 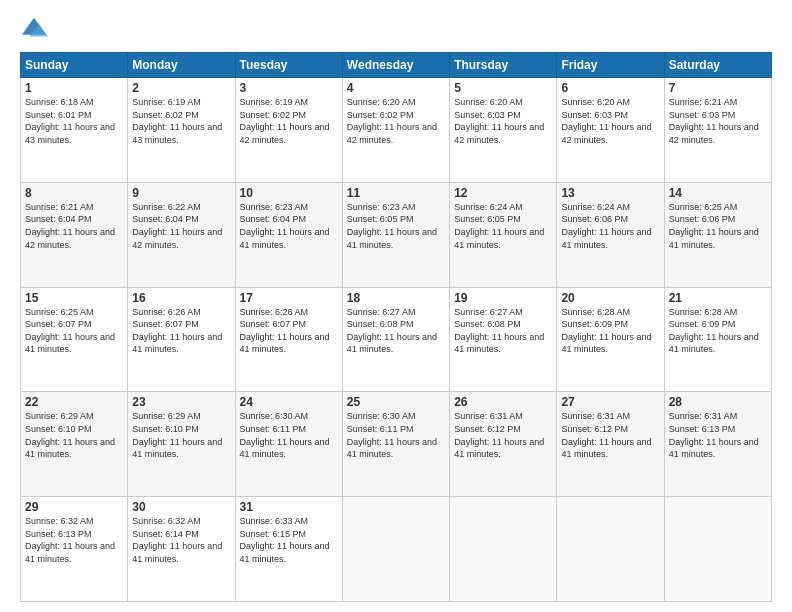 I want to click on day-info: Sunrise: 6:18 AMSunset: 6:01 PMDaylight:…, so click(x=70, y=121).